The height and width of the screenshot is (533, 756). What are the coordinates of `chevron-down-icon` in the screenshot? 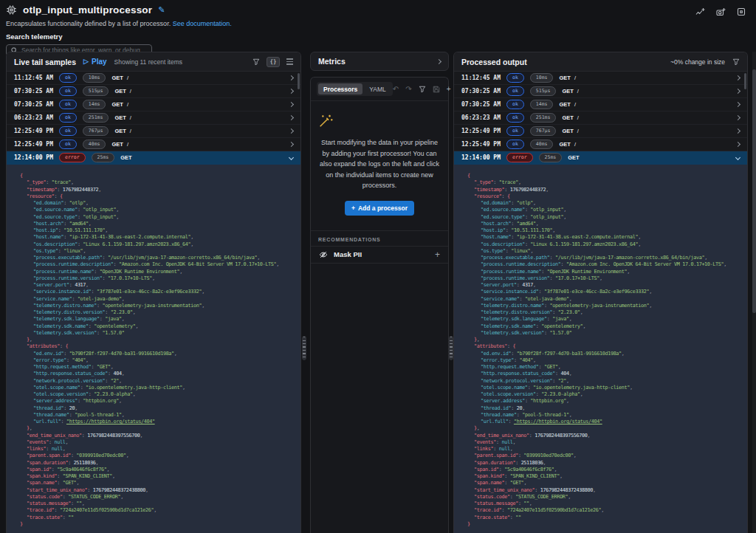 It's located at (738, 158).